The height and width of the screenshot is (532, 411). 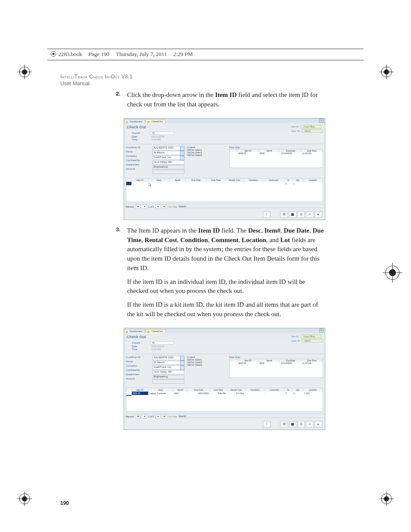 What do you see at coordinates (226, 275) in the screenshot?
I see `step-text: The Item ID appears in the Item ID field…` at bounding box center [226, 275].